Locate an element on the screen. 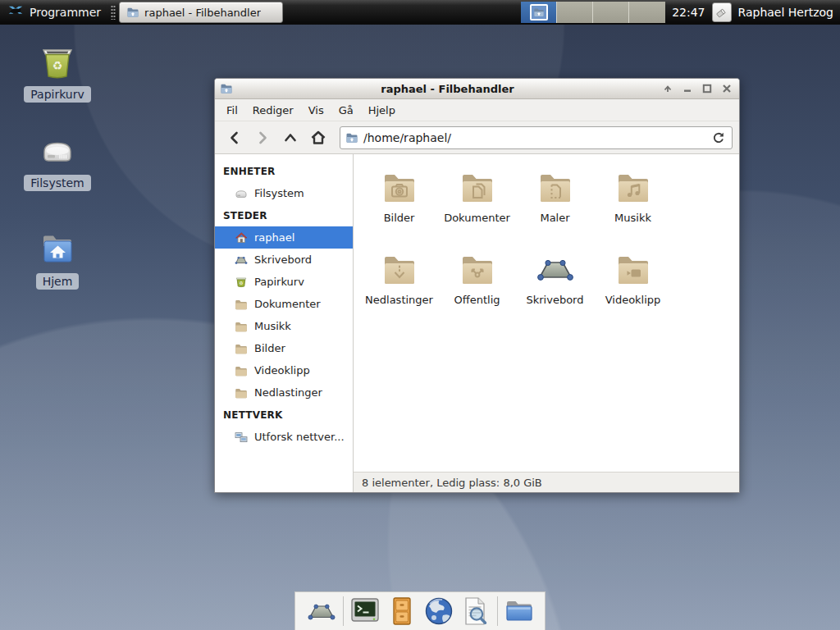  window-title: raphael - Filbehandler is located at coordinates (448, 89).